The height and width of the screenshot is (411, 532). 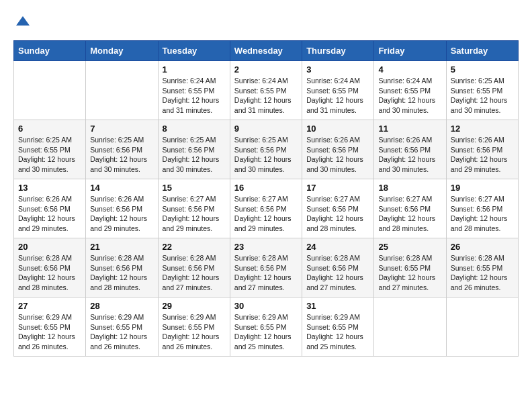 I want to click on calendar-cell: 8Sunrise: 6:25 AM Sunset: 6:56 PM Daylig…, so click(x=193, y=150).